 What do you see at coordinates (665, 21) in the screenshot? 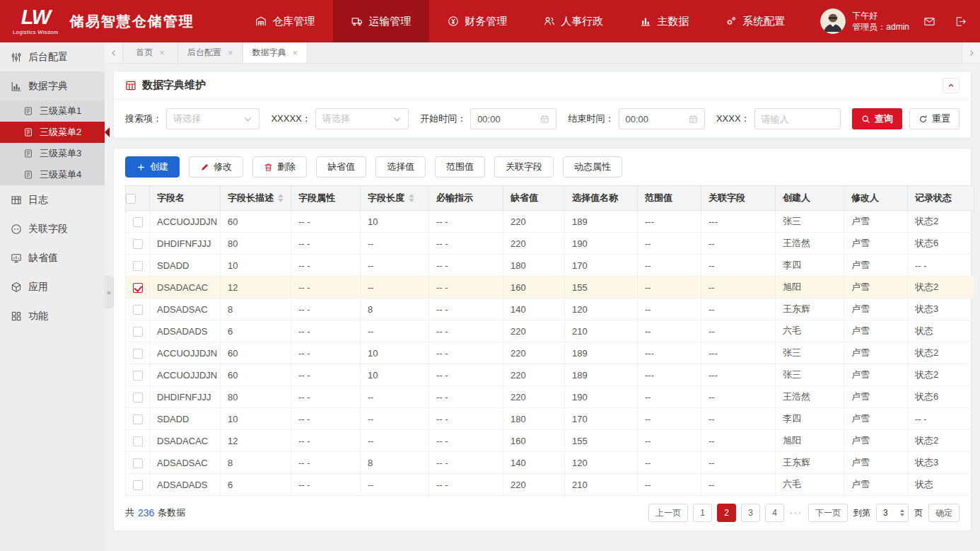
I see `nav-item-master-data: 主数据` at bounding box center [665, 21].